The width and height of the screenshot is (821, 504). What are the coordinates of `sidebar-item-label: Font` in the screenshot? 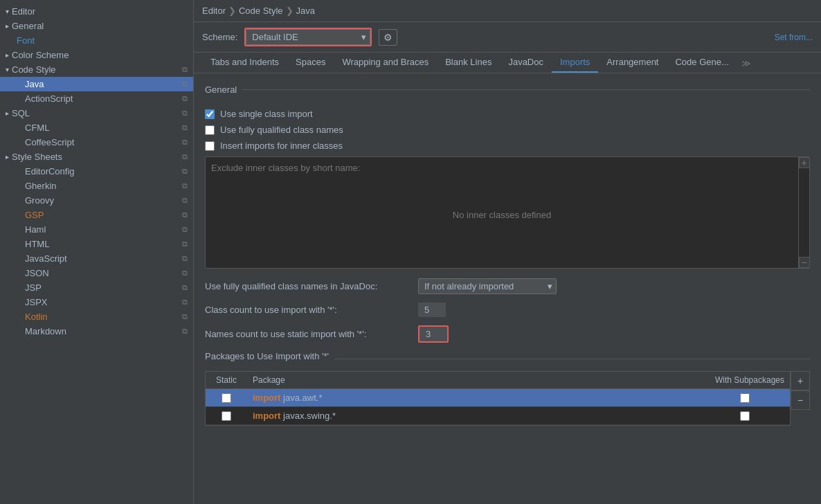 It's located at (26, 40).